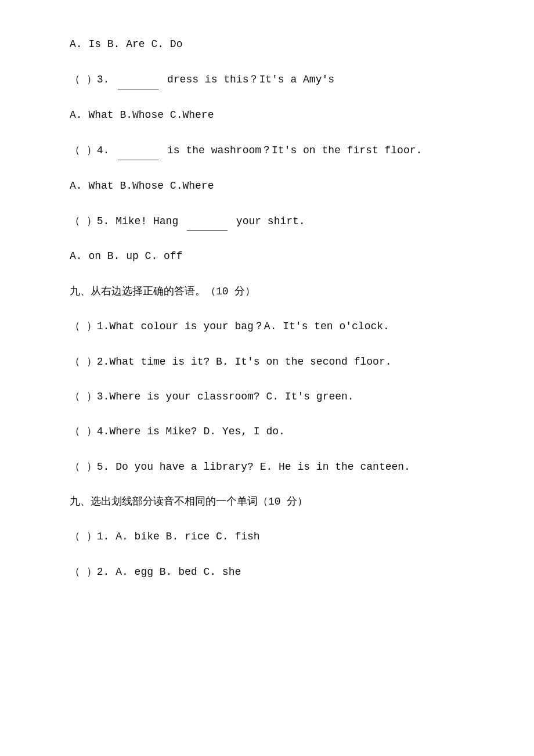  I want to click on nine-a-q4: （ ）4.Where is Mike? D. Yes, I do., so click(267, 431).